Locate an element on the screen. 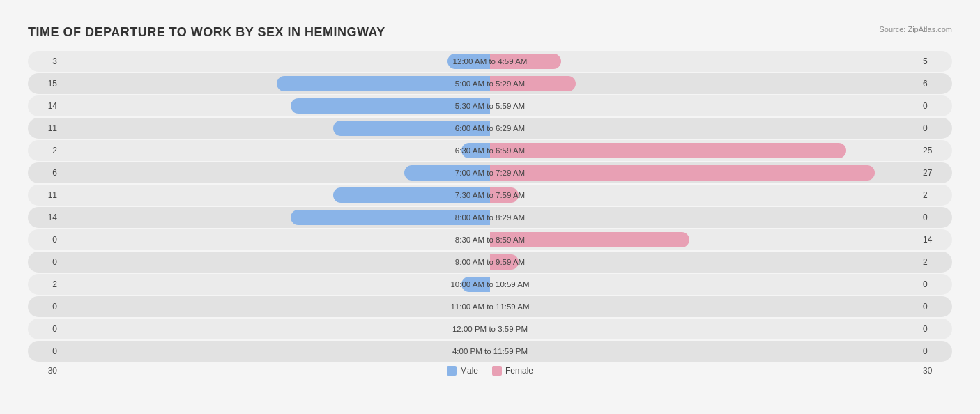  bar-section: 5:00 AM to 5:29 AM is located at coordinates (490, 84).